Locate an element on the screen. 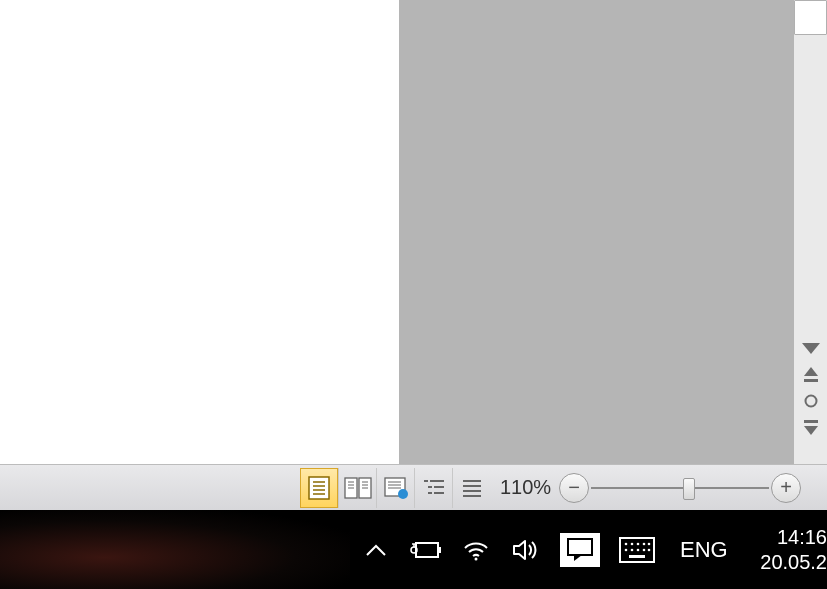  taskbar-running-apps is located at coordinates (175, 550).